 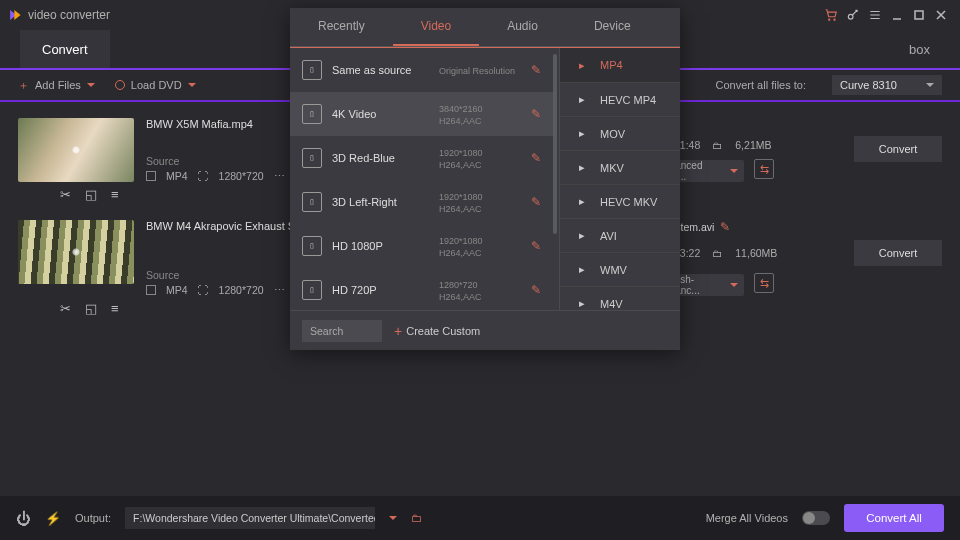 I want to click on output-size: 11,60MB, so click(x=756, y=253).